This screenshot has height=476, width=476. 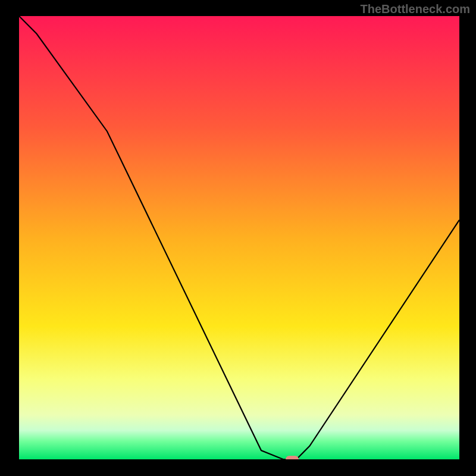 What do you see at coordinates (415, 10) in the screenshot?
I see `watermark-text: TheBottleneck.com` at bounding box center [415, 10].